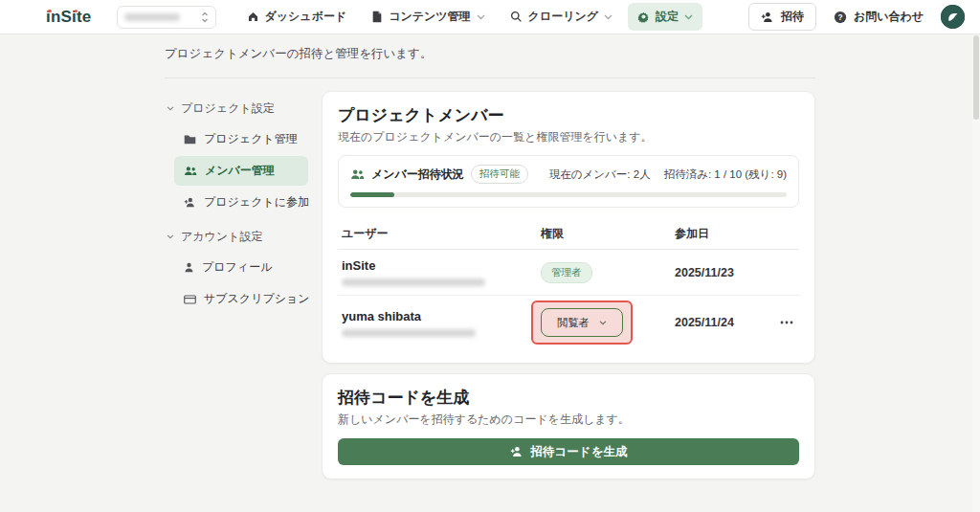 This screenshot has width=980, height=512. I want to click on row-actions-menu-button, so click(787, 323).